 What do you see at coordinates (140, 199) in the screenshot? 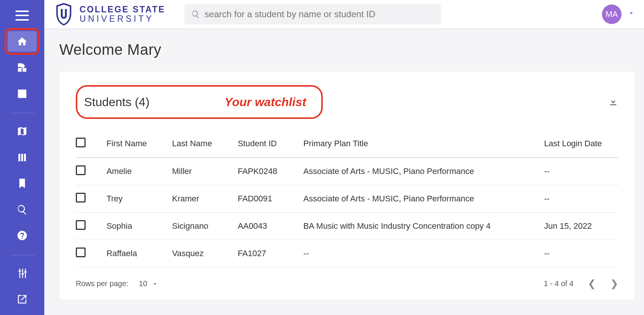
I see `cell-first-name: Trey` at bounding box center [140, 199].